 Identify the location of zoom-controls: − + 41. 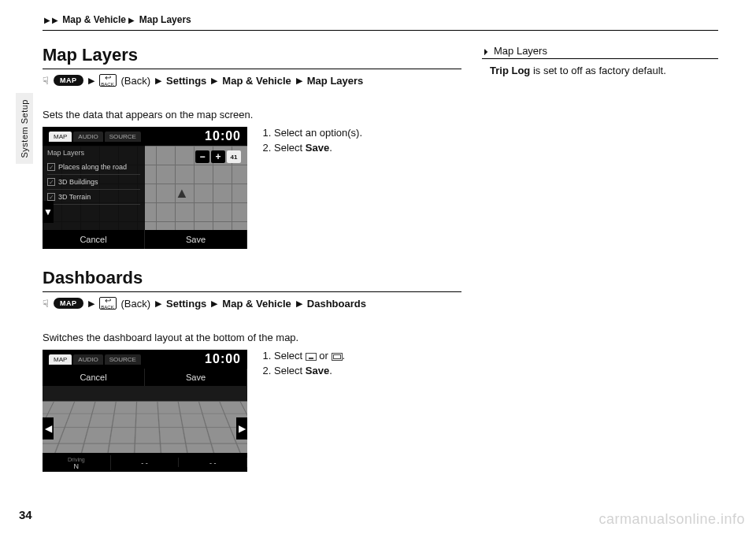
(218, 157).